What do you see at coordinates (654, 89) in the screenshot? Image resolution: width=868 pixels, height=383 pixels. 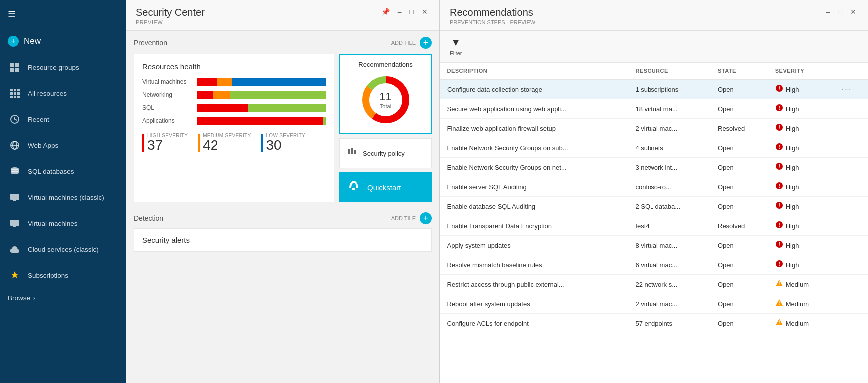 I see `table-row: Configure data collection storage1 subsc…` at bounding box center [654, 89].